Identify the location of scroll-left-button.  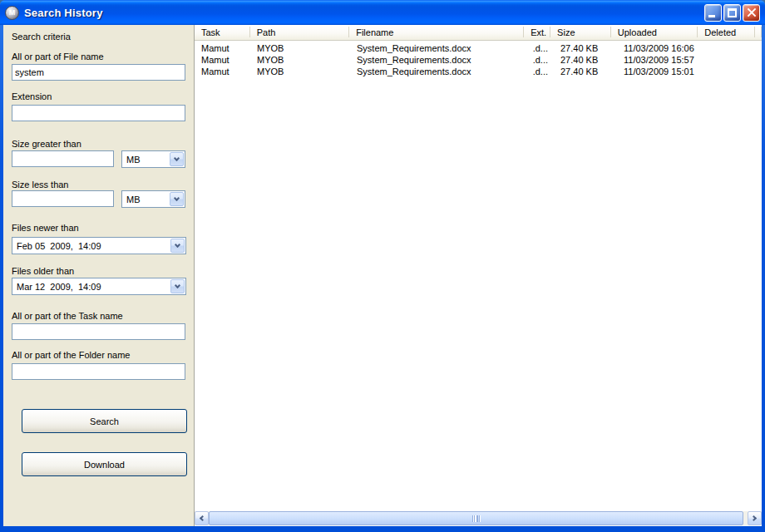
(201, 519).